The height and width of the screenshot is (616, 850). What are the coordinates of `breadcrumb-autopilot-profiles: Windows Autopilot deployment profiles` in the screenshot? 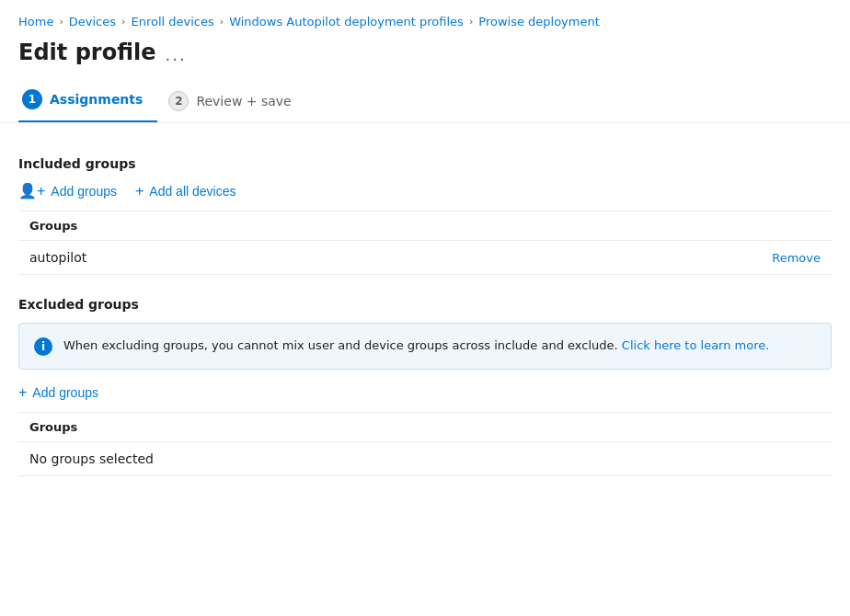 It's located at (346, 22).